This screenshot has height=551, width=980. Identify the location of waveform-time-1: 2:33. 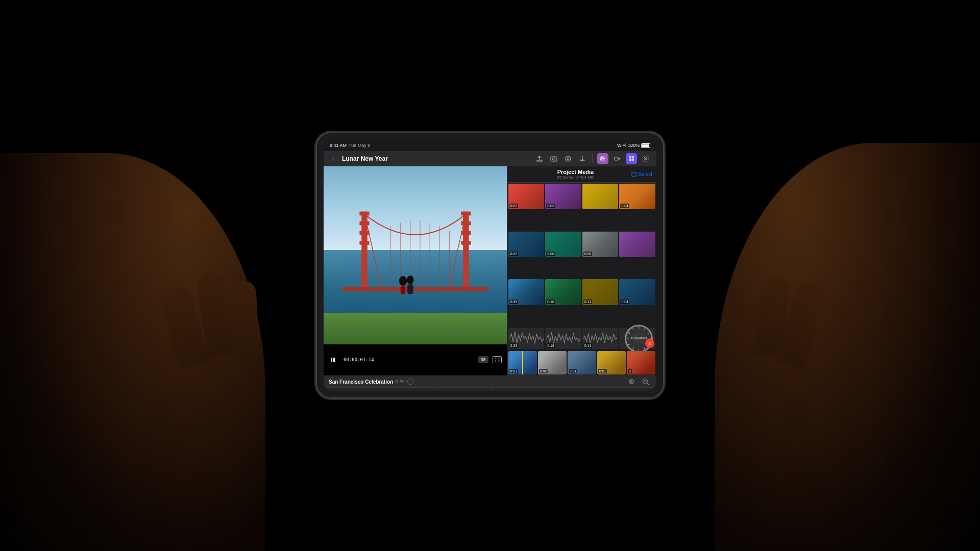
(514, 346).